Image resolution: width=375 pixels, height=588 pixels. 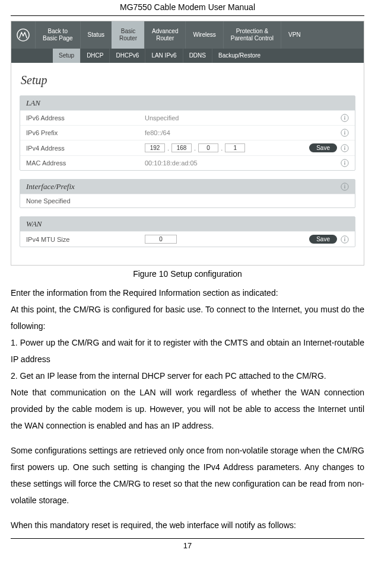 I want to click on wan-card: WAN IPv4 MTU Size Save, so click(x=188, y=232).